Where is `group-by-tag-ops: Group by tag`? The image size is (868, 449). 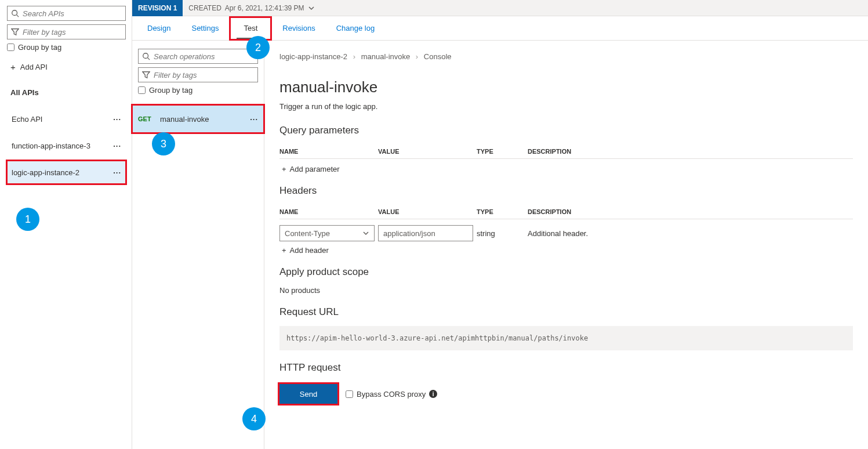
group-by-tag-ops: Group by tag is located at coordinates (198, 90).